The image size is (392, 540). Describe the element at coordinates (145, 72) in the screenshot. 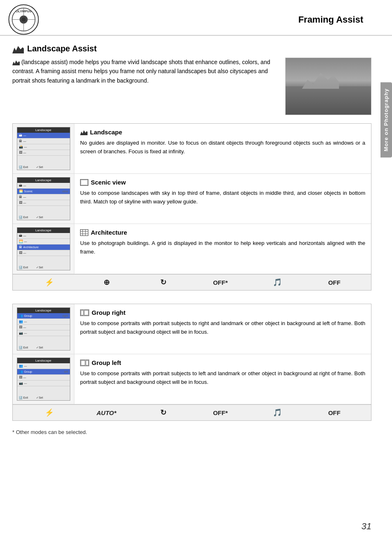

I see `intro-paragraph: (landscape assist) mode helps you frame …` at that location.